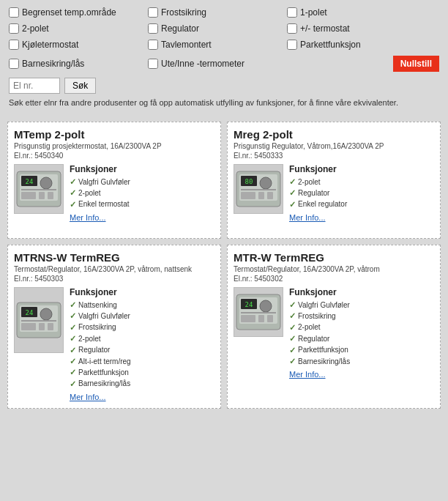 This screenshot has width=448, height=501. What do you see at coordinates (292, 45) in the screenshot?
I see `checkbox-parkettfunksjon` at bounding box center [292, 45].